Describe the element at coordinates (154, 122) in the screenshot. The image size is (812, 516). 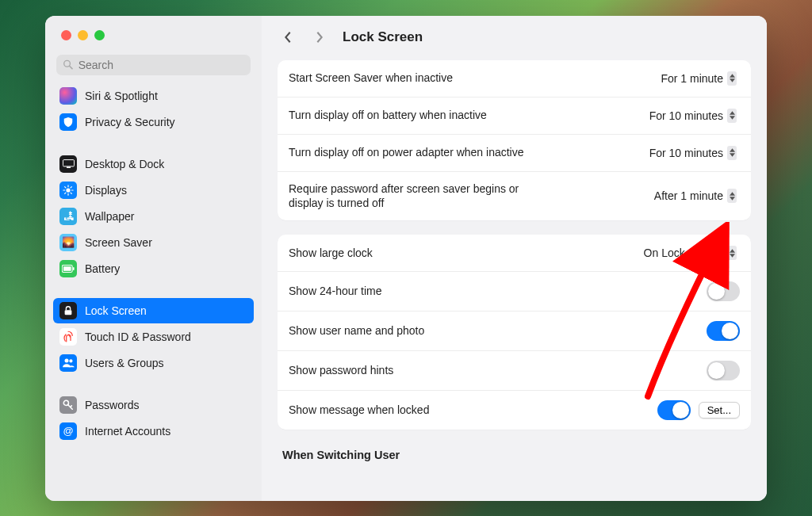
I see `sidebar-item-privacy: Privacy & Security` at that location.